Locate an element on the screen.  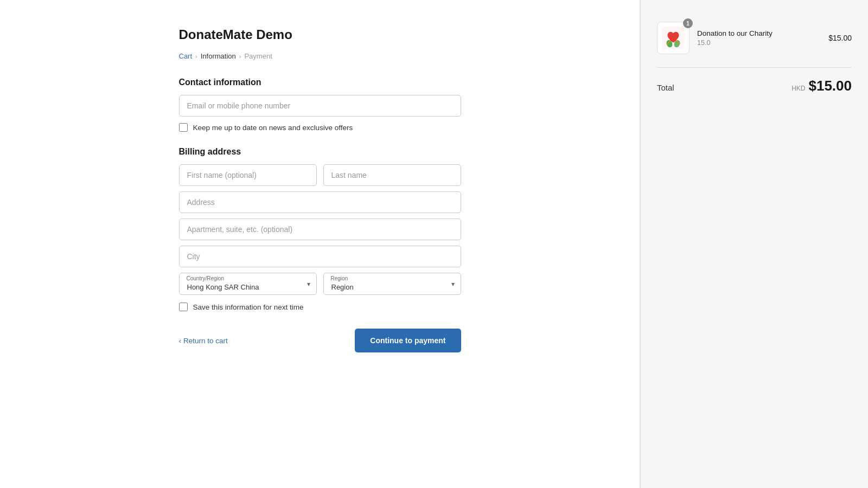
save-info-checkbox is located at coordinates (183, 307).